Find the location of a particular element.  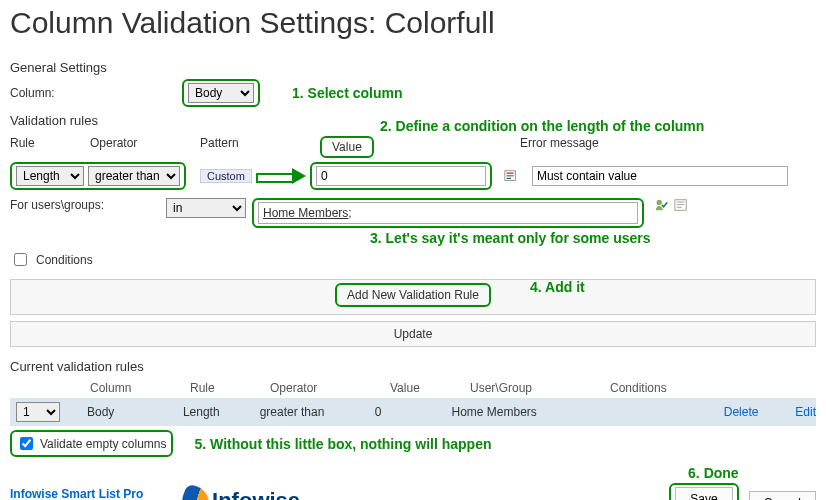

update-button: Update is located at coordinates (413, 334).